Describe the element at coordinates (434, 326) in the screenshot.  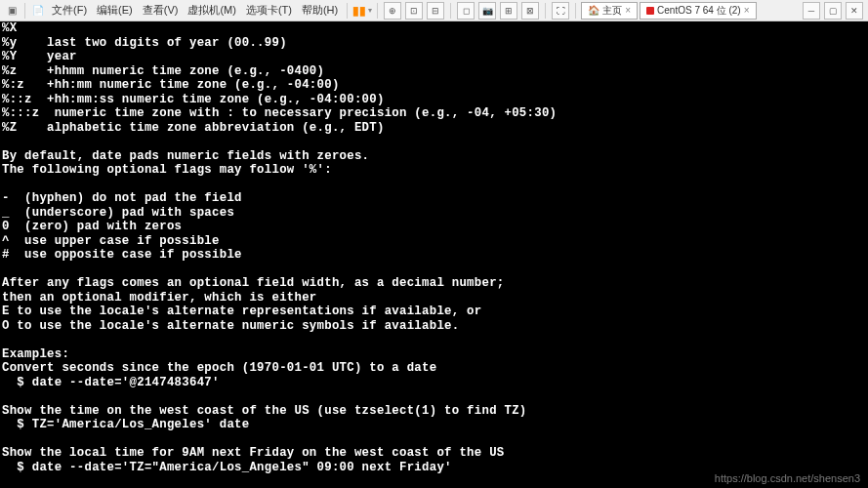
I see `terminal-line: O to use the locale's alternate numeric …` at that location.